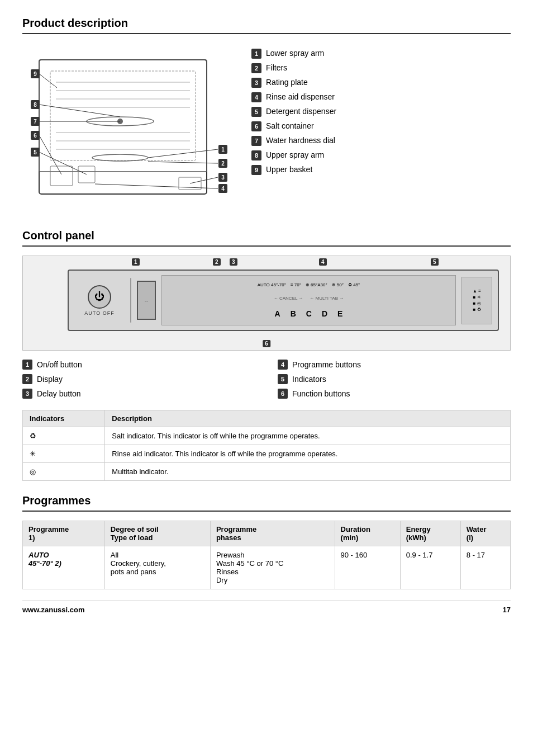 This screenshot has width=533, height=756. I want to click on description-col-header: Description, so click(308, 419).